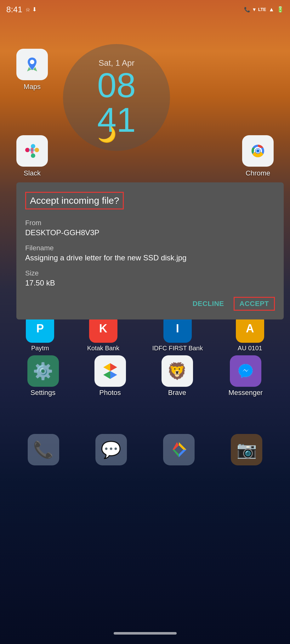 The image size is (290, 644). I want to click on from-label: From, so click(150, 223).